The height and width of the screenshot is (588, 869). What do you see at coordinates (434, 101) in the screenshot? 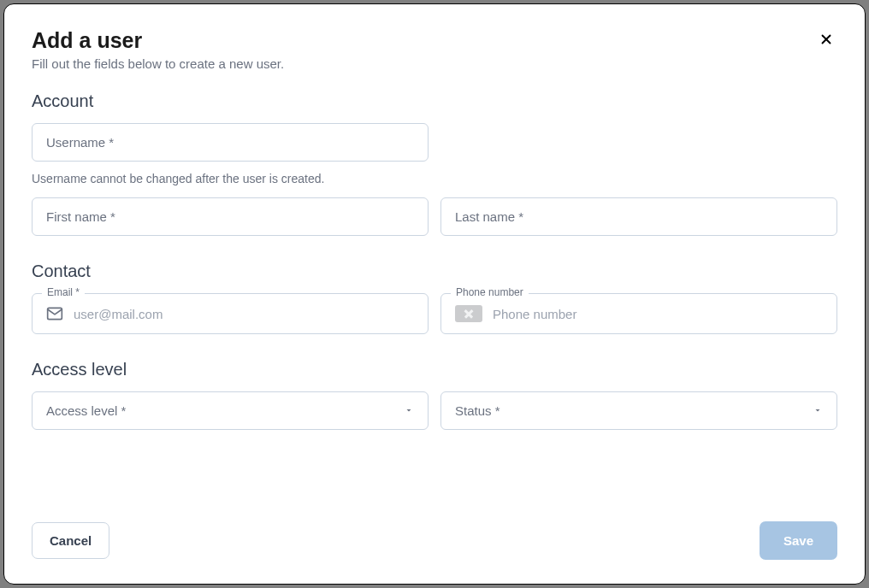
I see `section-title-account: Account` at bounding box center [434, 101].